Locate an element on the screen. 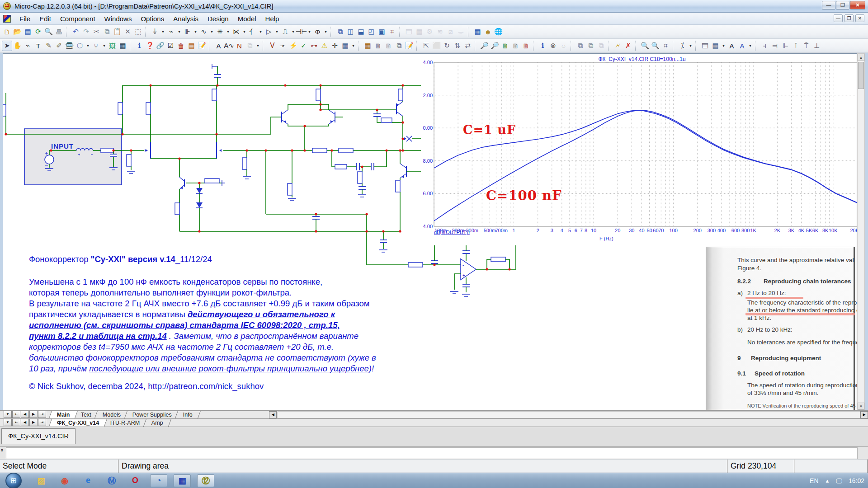  resistor-dropdown-icon: ▾ is located at coordinates (179, 32).